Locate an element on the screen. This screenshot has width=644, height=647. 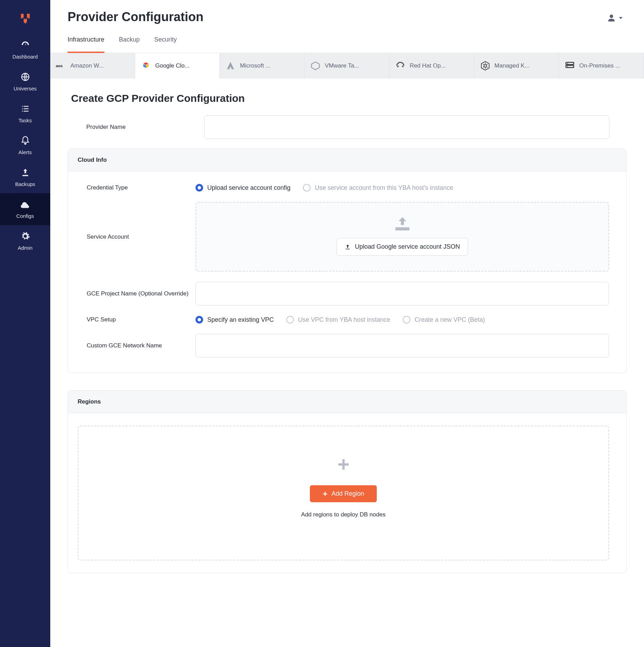
provider-tab-redhat: Red Hat Op... is located at coordinates (432, 66).